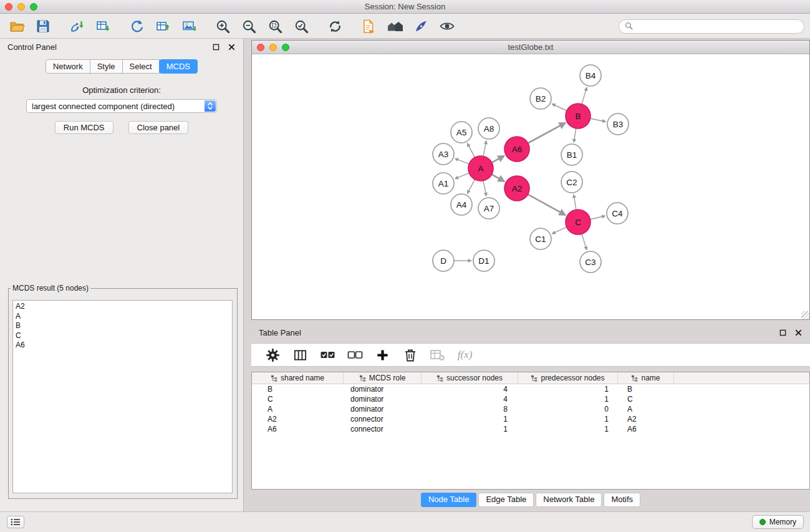  I want to click on tab-node-table: Node Table, so click(449, 500).